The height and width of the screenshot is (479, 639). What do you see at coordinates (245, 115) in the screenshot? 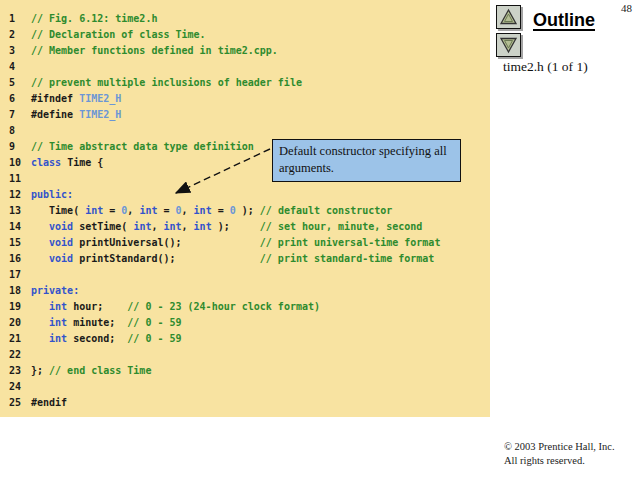
I see `code-line: 7#define TIME2_H` at bounding box center [245, 115].